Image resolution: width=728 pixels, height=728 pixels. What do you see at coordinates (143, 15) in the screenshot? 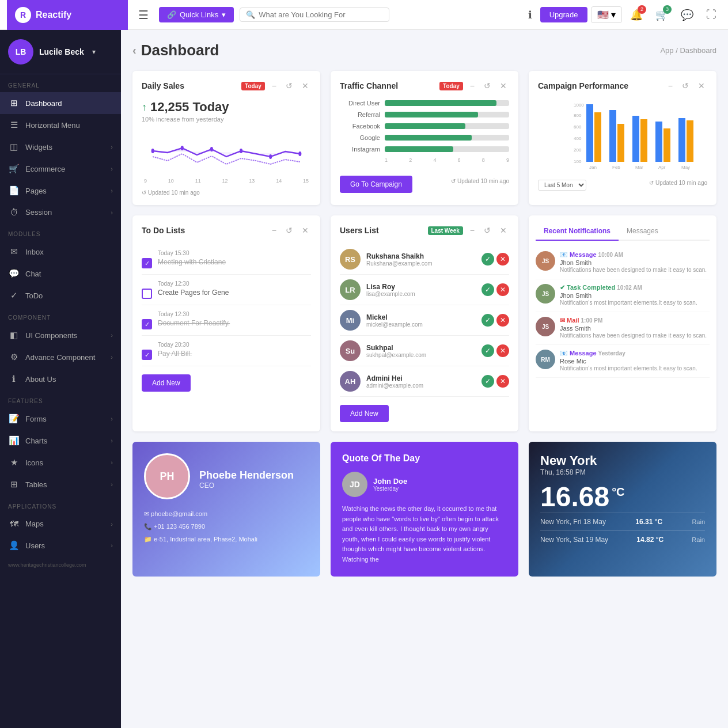
I see `hamburger-button: ☰` at bounding box center [143, 15].